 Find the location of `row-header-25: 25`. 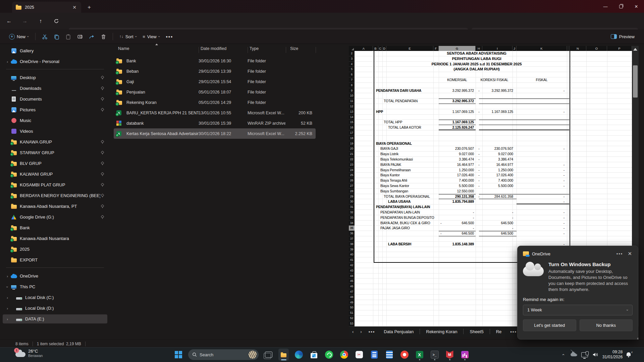

row-header-25: 25 is located at coordinates (352, 175).